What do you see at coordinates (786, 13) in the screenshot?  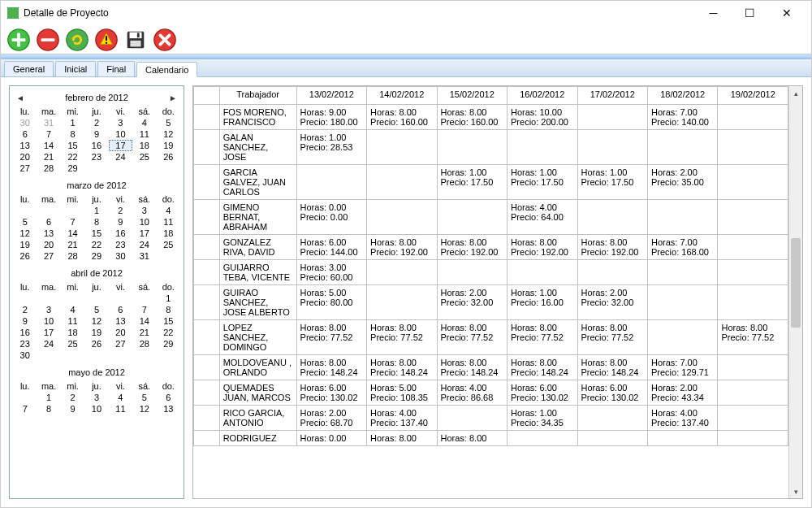 I see `close-button: ✕` at bounding box center [786, 13].